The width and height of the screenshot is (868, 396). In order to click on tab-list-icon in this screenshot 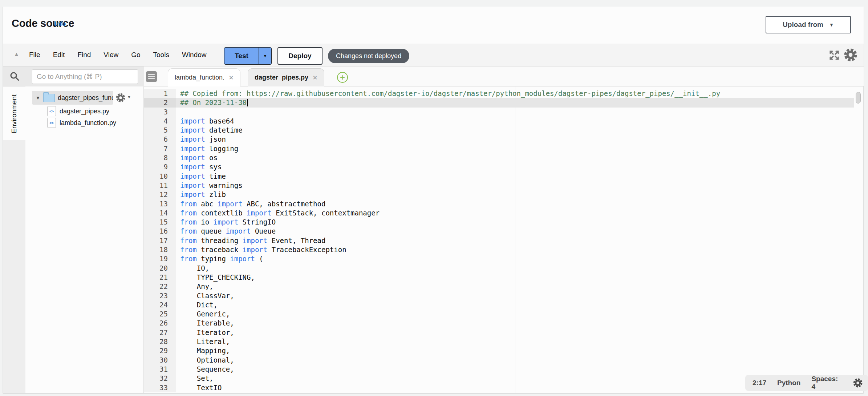, I will do `click(151, 77)`.